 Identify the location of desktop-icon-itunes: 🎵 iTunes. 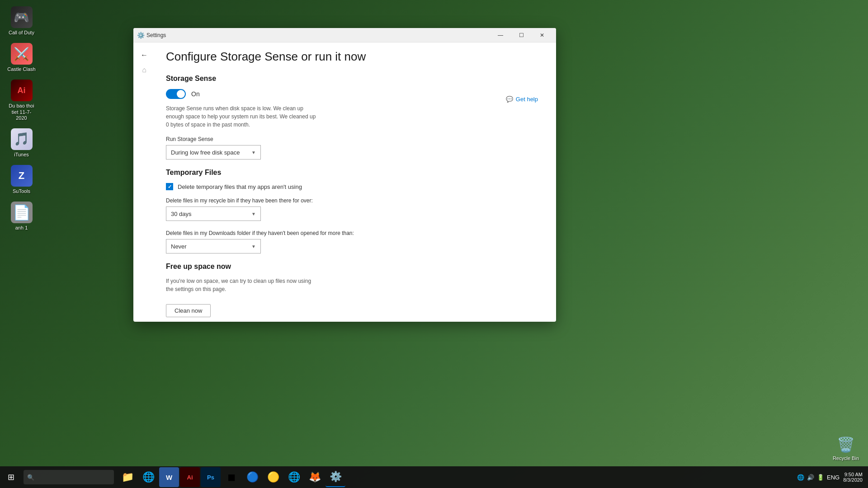
(22, 143).